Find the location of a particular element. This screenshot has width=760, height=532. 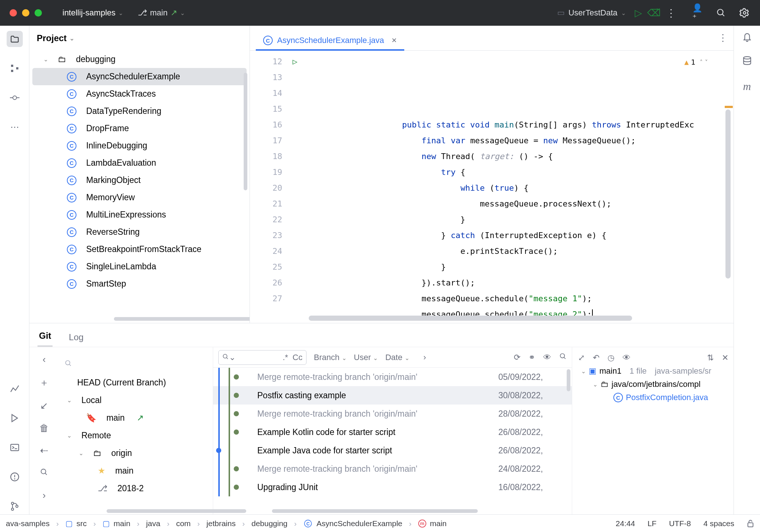

breadcrumb-item: jetbrains is located at coordinates (221, 524).